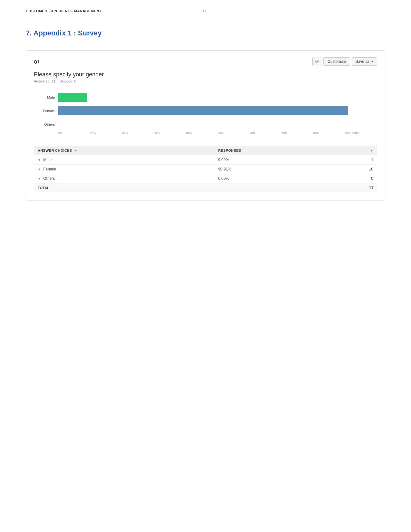 The width and height of the screenshot is (411, 532). I want to click on pct-male: 9.09%, so click(273, 160).